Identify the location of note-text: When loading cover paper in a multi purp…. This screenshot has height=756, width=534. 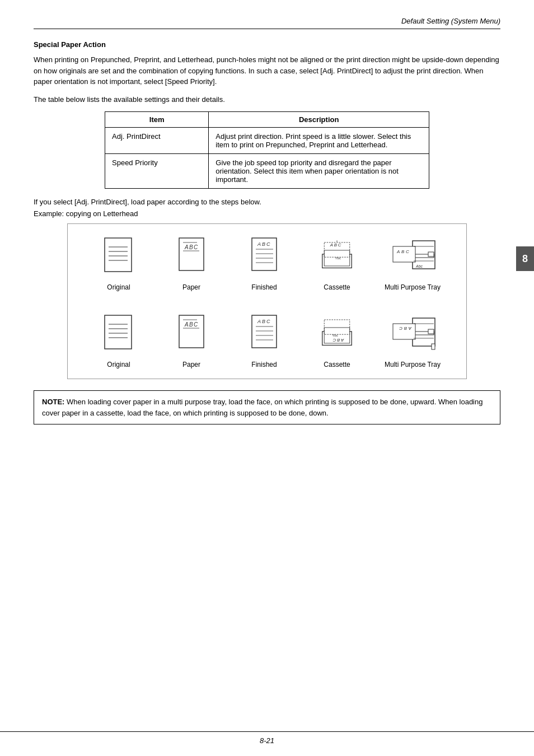
(262, 408).